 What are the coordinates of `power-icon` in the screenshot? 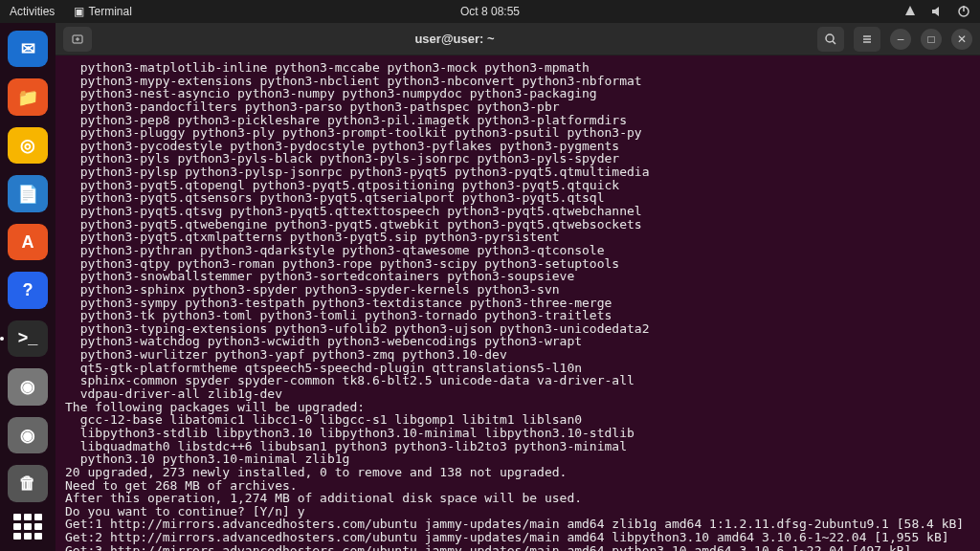 It's located at (964, 11).